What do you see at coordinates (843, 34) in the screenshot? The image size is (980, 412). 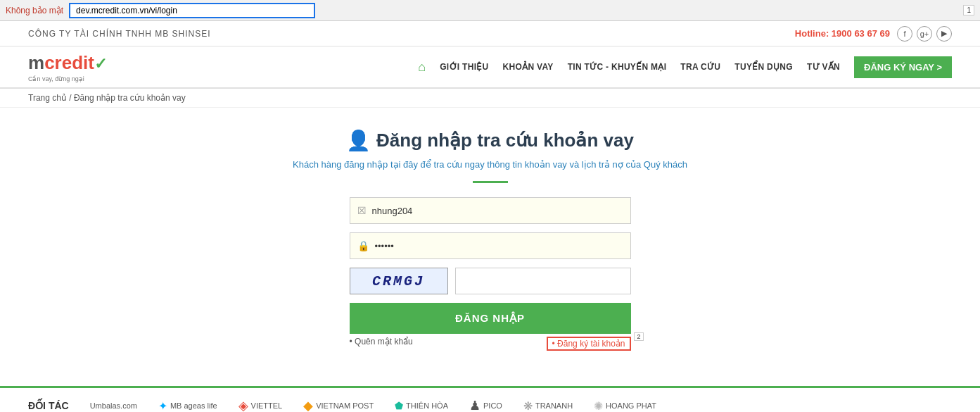 I see `hotline-info: Hotline: 1900 63 67 69` at bounding box center [843, 34].